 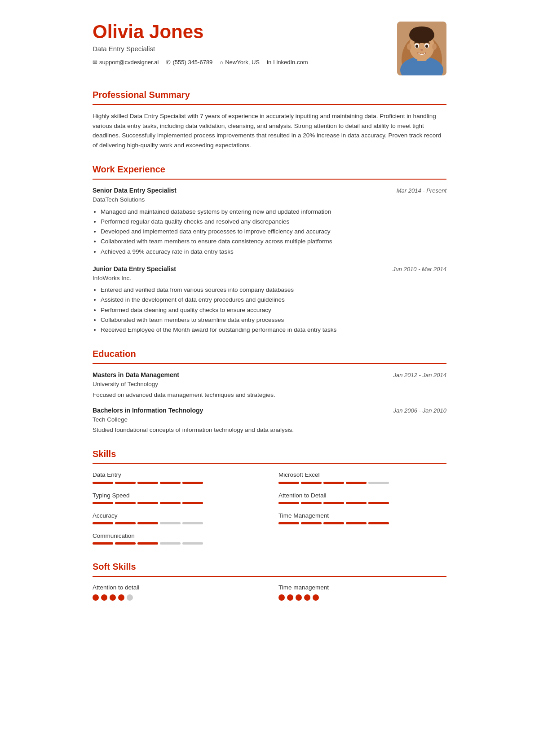 What do you see at coordinates (270, 420) in the screenshot?
I see `edu-school-1: Tech College` at bounding box center [270, 420].